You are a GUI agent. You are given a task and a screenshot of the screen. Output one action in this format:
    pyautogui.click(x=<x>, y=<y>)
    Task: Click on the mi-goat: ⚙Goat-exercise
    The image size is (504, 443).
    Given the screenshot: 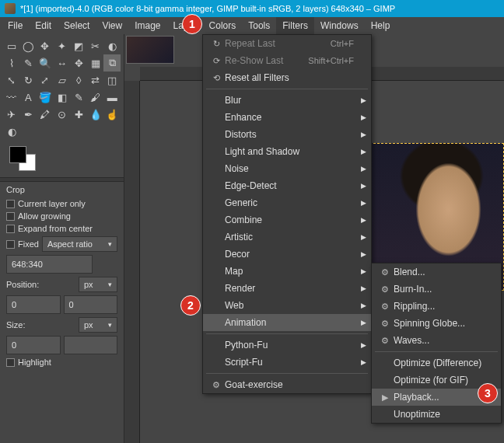 What is the action you would take?
    pyautogui.click(x=287, y=385)
    